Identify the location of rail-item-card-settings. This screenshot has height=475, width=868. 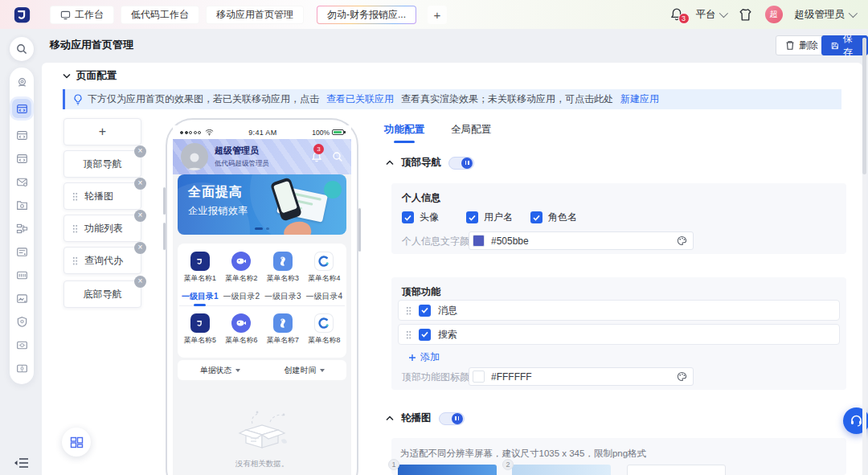
(22, 368).